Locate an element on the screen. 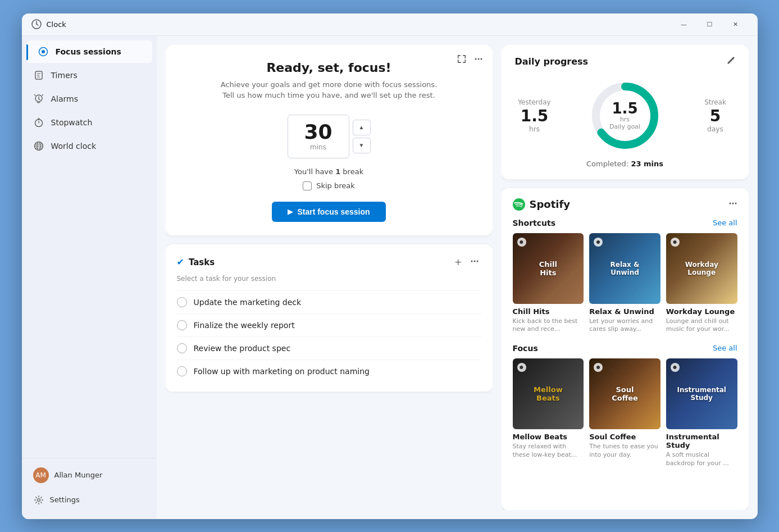 The height and width of the screenshot is (532, 779). playlist-item-relax: Relax &Unwind ● Relax & Unwind Let your … is located at coordinates (625, 283).